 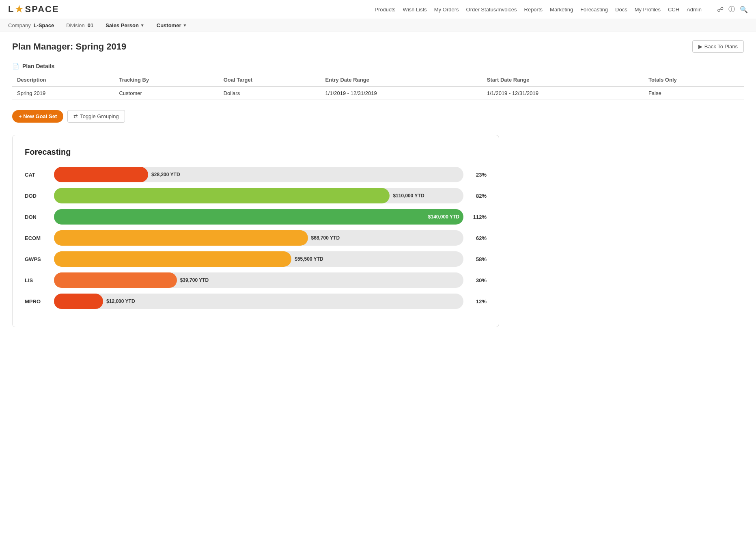 What do you see at coordinates (173, 259) in the screenshot?
I see `chart-bar-fill-gwps` at bounding box center [173, 259].